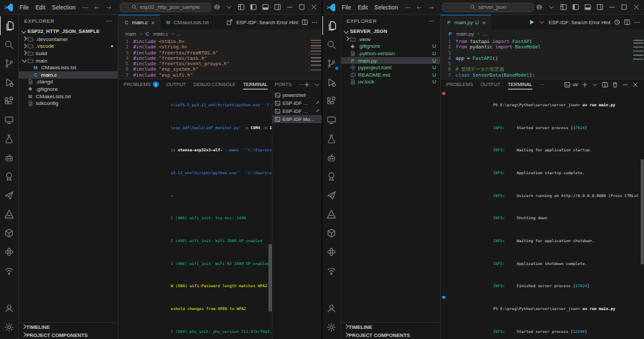 This screenshot has height=339, width=644. I want to click on explorer-item: build, so click(69, 54).